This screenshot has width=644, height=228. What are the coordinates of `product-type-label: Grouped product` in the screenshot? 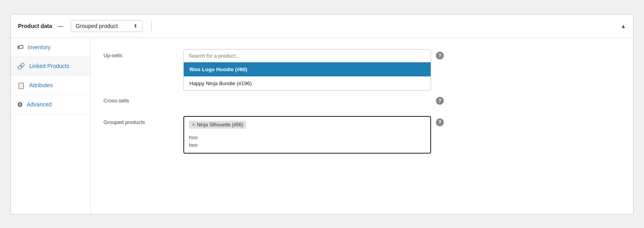 It's located at (97, 26).